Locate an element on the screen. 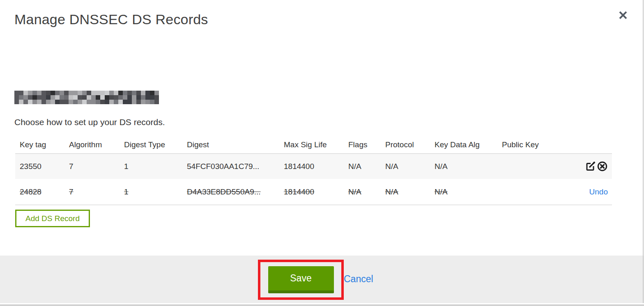 Image resolution: width=644 pixels, height=306 pixels. column-header-key-tag: Key tag is located at coordinates (40, 145).